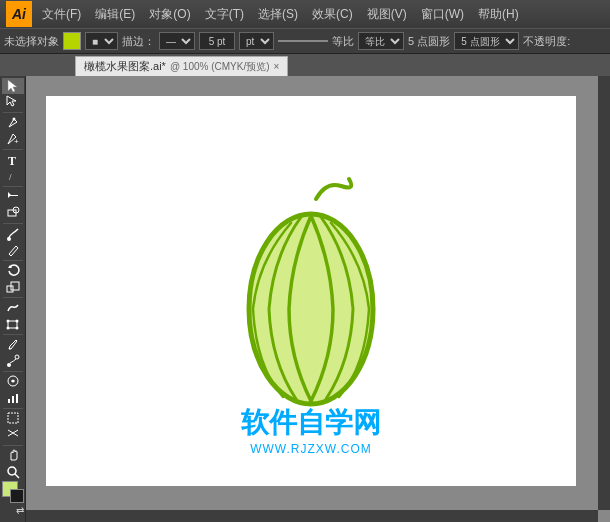  Describe the element at coordinates (32, 42) in the screenshot. I see `no-selection-label: 未选择对象` at that location.